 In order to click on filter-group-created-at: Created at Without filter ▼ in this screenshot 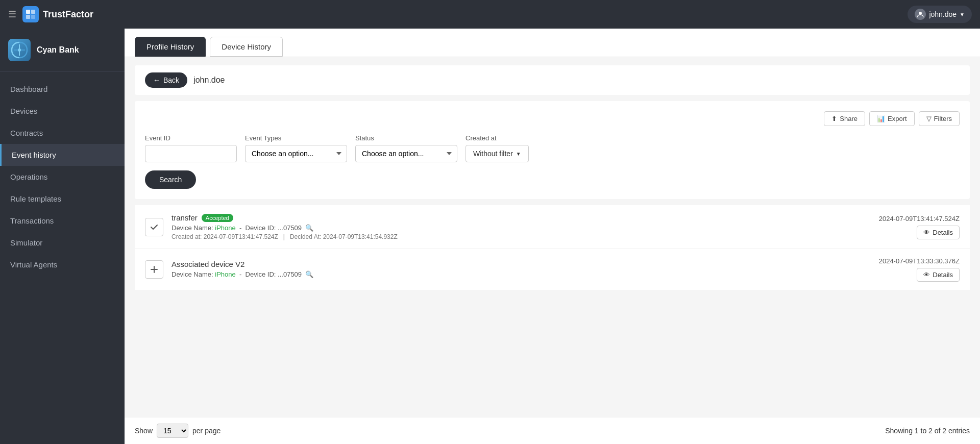, I will do `click(497, 148)`.